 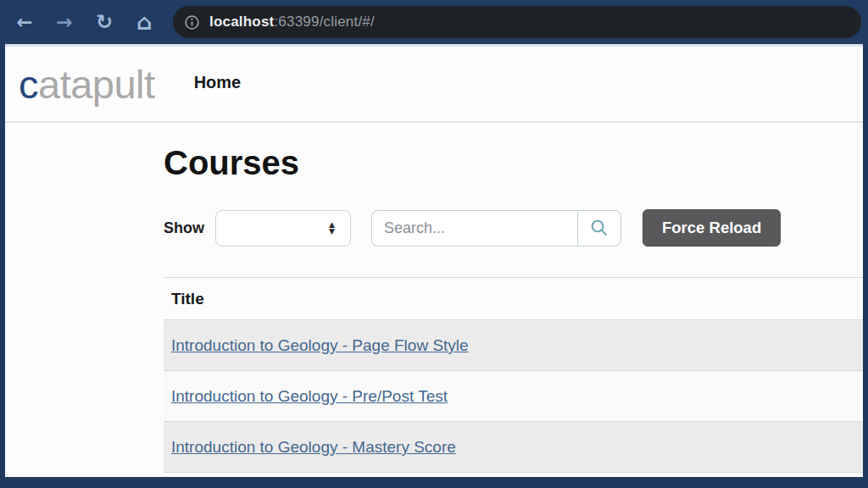 I want to click on address-bar: localhost:63399/client/#/, so click(x=517, y=22).